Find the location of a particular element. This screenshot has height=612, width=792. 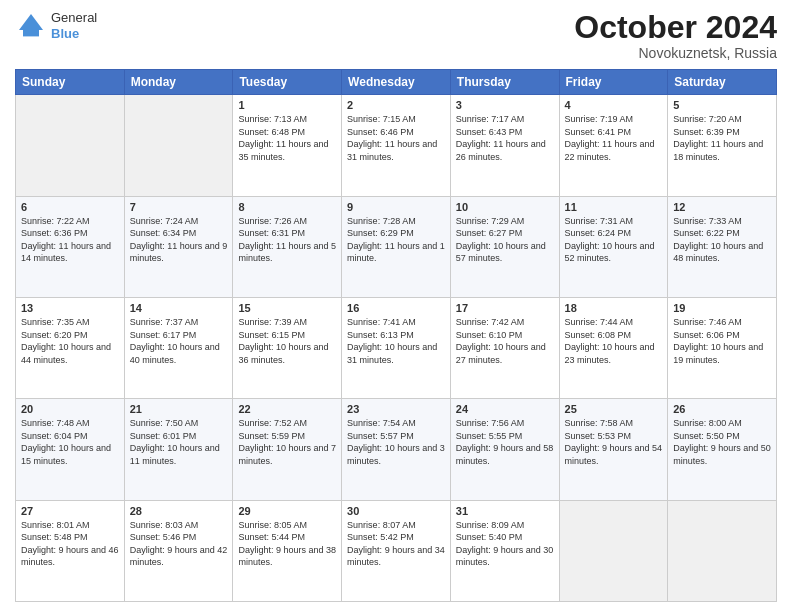

day-info: Sunrise: 7:13 AM Sunset: 6:48 PM Dayligh… is located at coordinates (287, 138).